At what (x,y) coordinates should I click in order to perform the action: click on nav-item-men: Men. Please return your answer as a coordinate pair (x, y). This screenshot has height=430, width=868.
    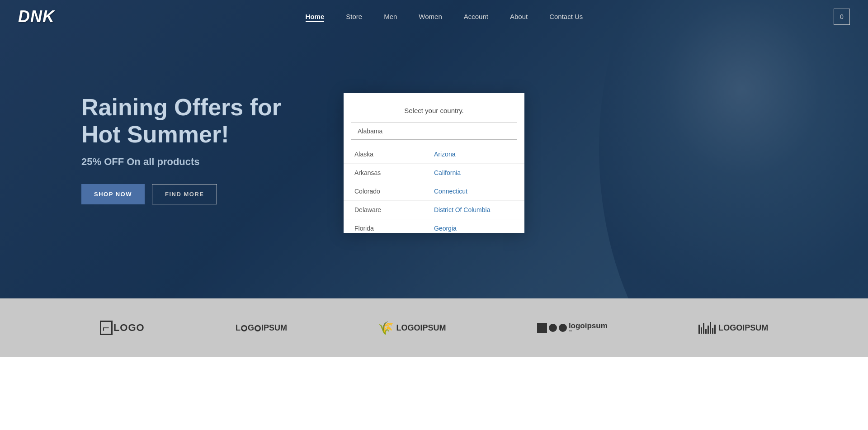
    Looking at the image, I should click on (391, 17).